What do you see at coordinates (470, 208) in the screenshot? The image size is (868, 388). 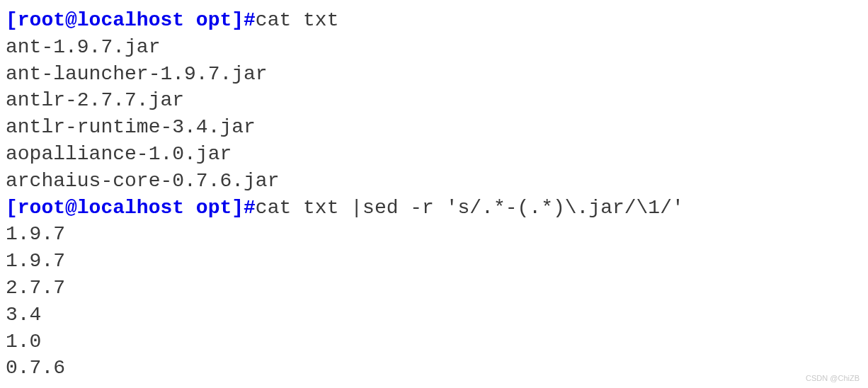 I see `command-text: cat txt |sed -r 's/.*-(.*)\.jar/\1/'` at bounding box center [470, 208].